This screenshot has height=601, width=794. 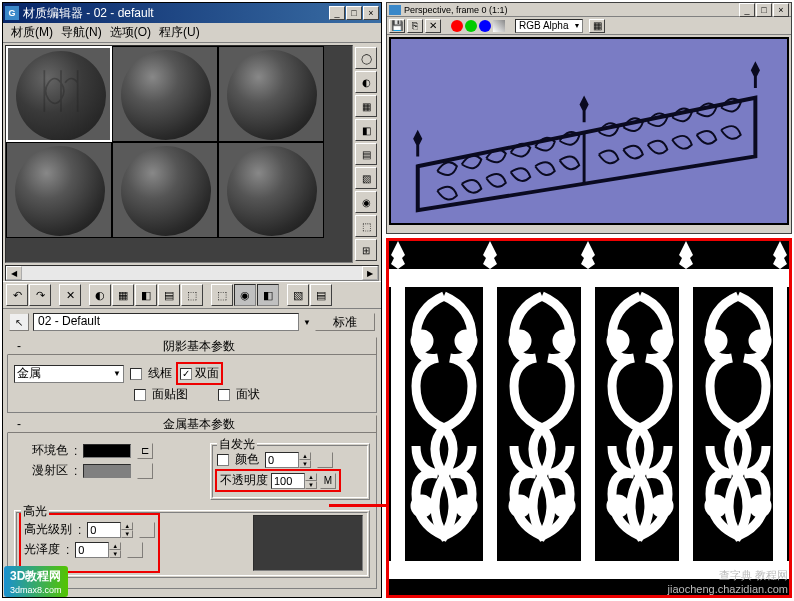 I want to click on green-channel-icon, so click(x=471, y=26).